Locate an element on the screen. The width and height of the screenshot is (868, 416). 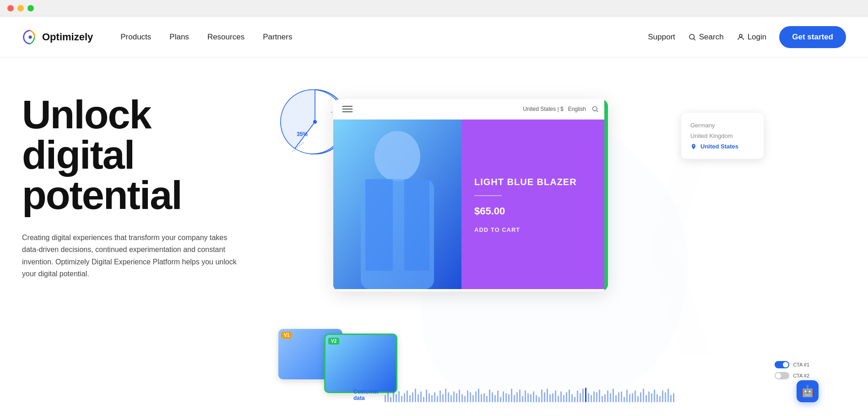
mockup-header: United States | $ English is located at coordinates (471, 109).